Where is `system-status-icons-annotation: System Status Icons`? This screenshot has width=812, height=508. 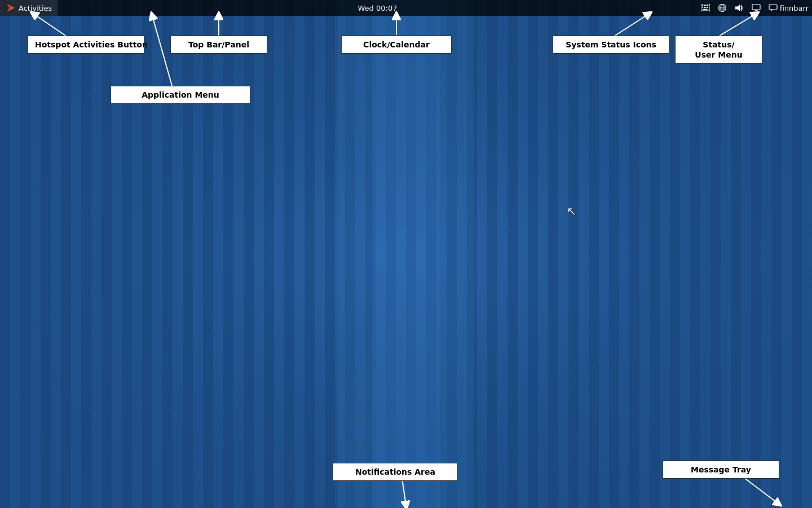 system-status-icons-annotation: System Status Icons is located at coordinates (611, 45).